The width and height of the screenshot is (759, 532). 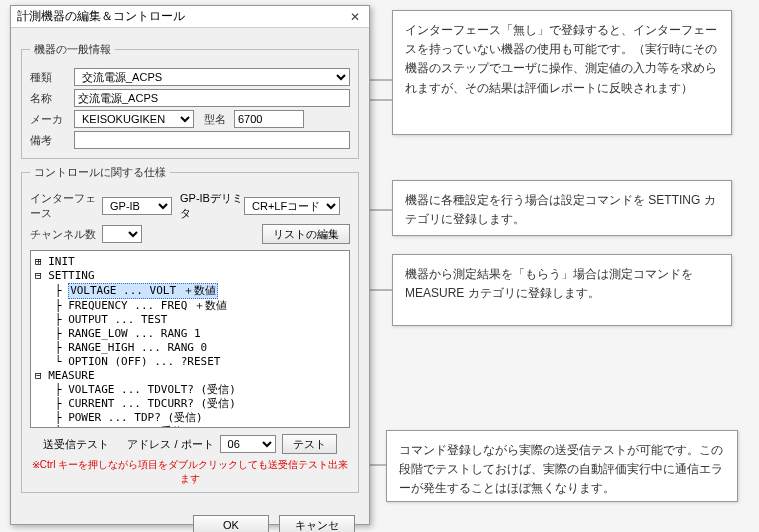 What do you see at coordinates (66, 206) in the screenshot?
I see `interface-label: インターフェース` at bounding box center [66, 206].